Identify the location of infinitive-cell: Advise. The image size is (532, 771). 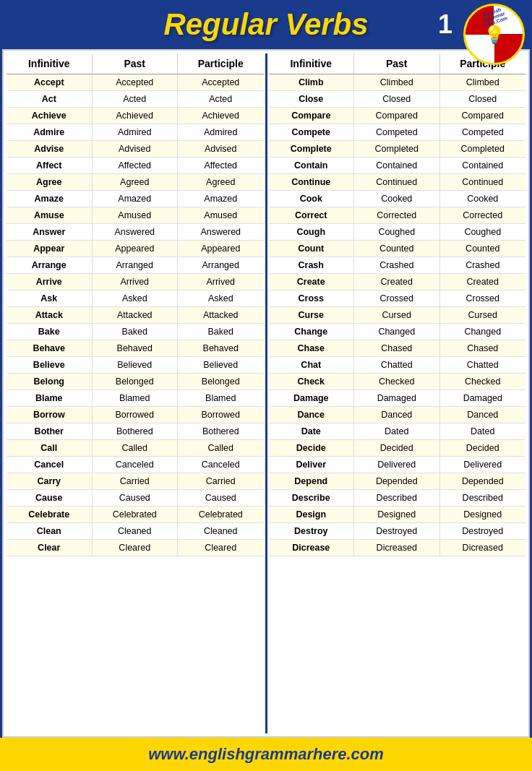
(49, 149).